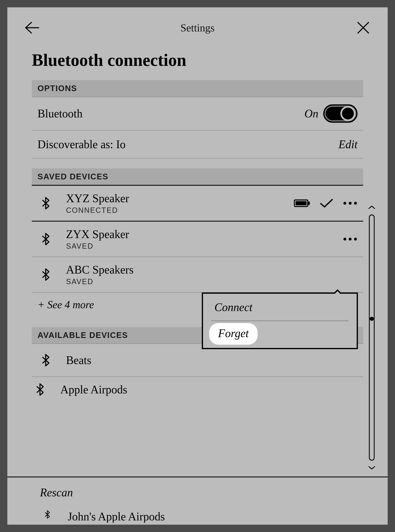 The height and width of the screenshot is (532, 395). Describe the element at coordinates (174, 198) in the screenshot. I see `device-name: XYZ Speaker` at that location.